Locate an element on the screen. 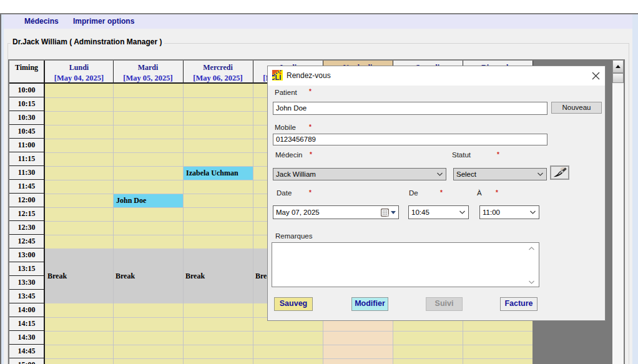 The height and width of the screenshot is (364, 638). svg-text: CLI is located at coordinates (277, 77).